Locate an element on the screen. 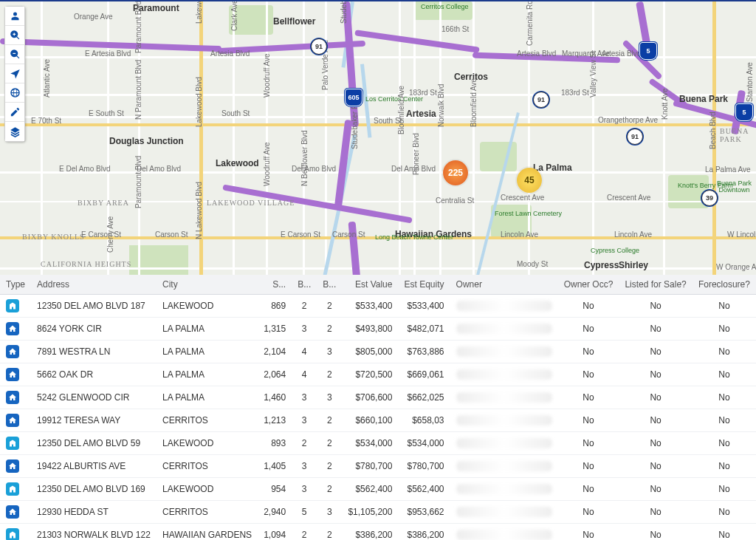 This screenshot has width=756, height=540. col-address: Address is located at coordinates (94, 285).